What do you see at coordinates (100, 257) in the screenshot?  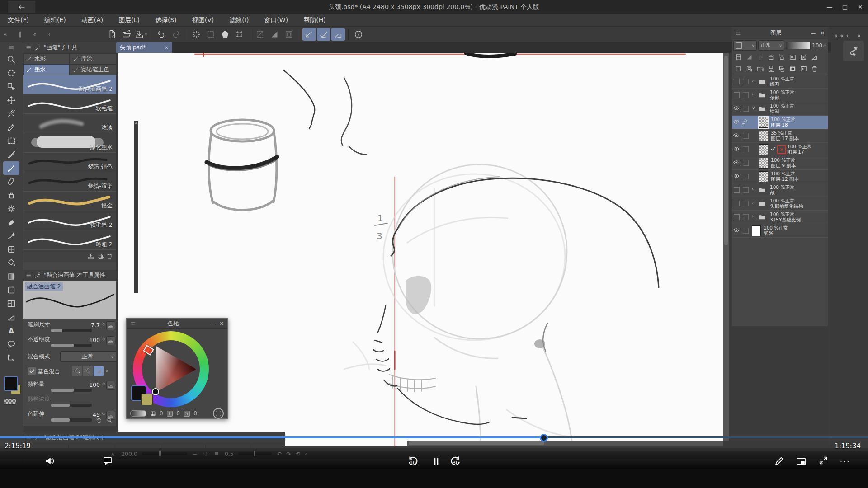 I see `copy-brush-button` at bounding box center [100, 257].